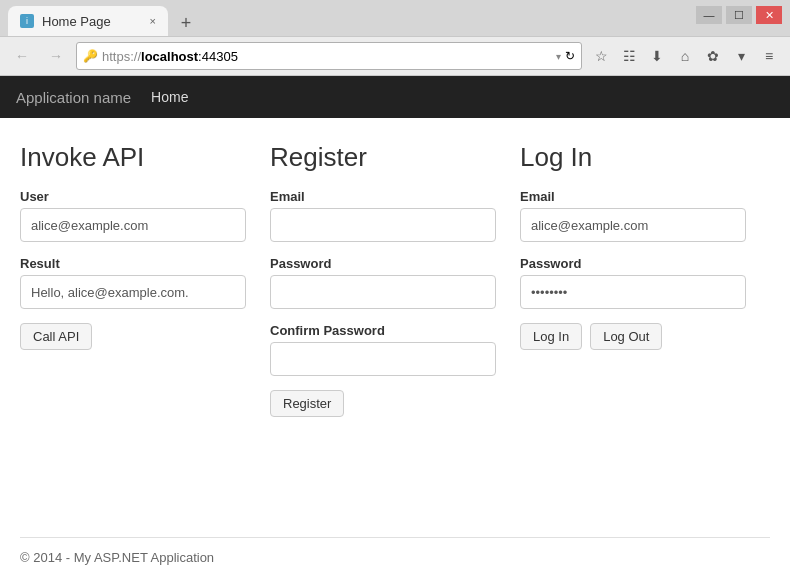  Describe the element at coordinates (633, 216) in the screenshot. I see `login-email-field-group: Email` at that location.